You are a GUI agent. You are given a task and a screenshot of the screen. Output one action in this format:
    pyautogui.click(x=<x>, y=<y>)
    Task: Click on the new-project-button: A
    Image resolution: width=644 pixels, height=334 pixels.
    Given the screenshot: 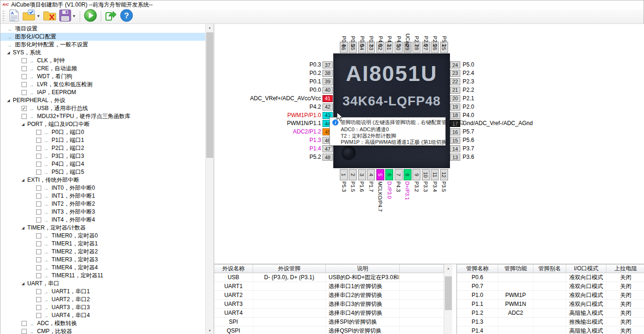 What is the action you would take?
    pyautogui.click(x=14, y=16)
    